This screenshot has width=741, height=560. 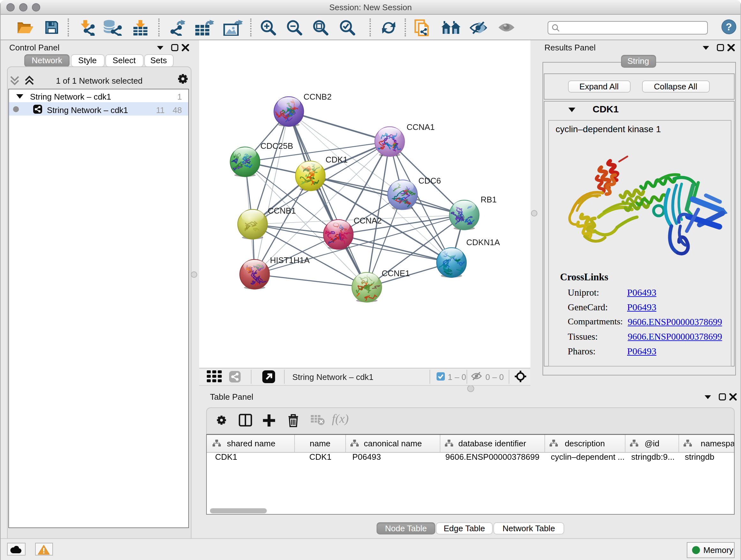 What do you see at coordinates (281, 210) in the screenshot?
I see `svg-text: CCNB1` at bounding box center [281, 210].